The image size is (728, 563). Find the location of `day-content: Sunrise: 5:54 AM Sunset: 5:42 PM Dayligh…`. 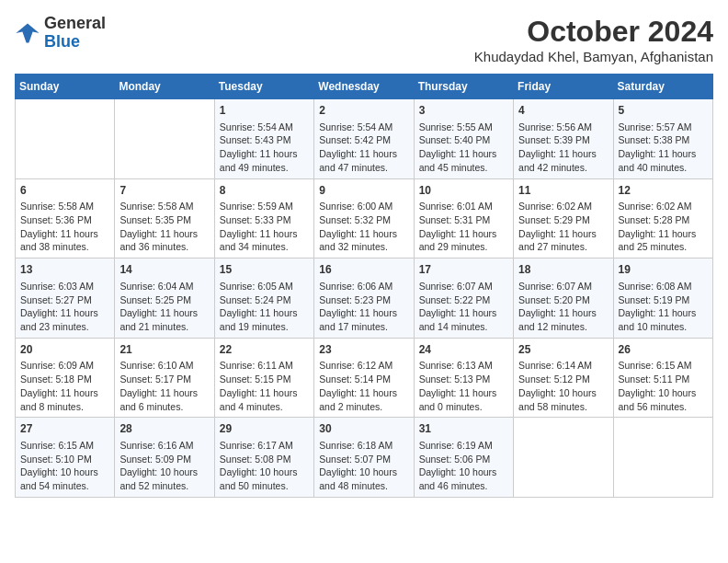

day-content: Sunrise: 5:54 AM Sunset: 5:42 PM Dayligh… is located at coordinates (364, 147).